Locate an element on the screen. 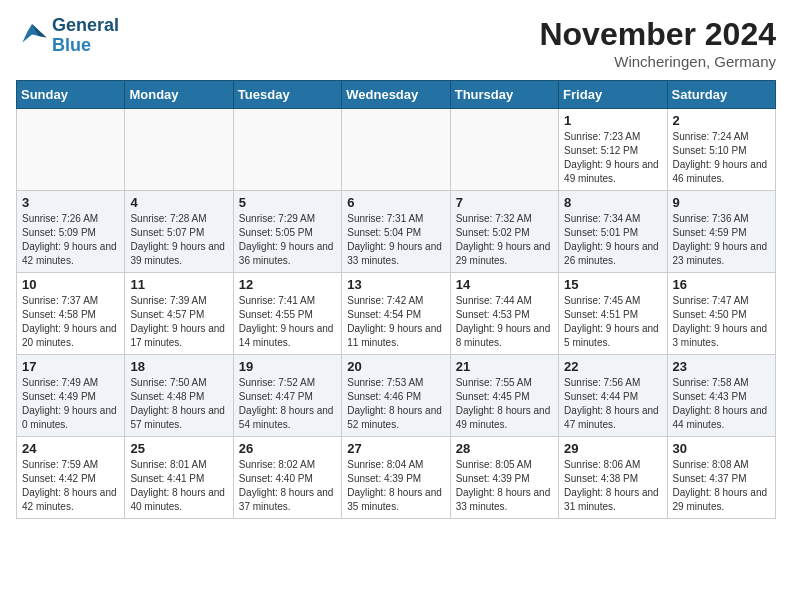  day-number: 14 is located at coordinates (504, 284).